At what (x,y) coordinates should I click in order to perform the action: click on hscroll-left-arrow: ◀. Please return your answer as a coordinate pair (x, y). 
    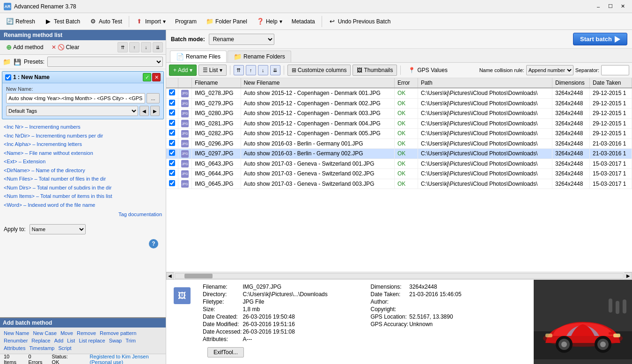
    Looking at the image, I should click on (170, 276).